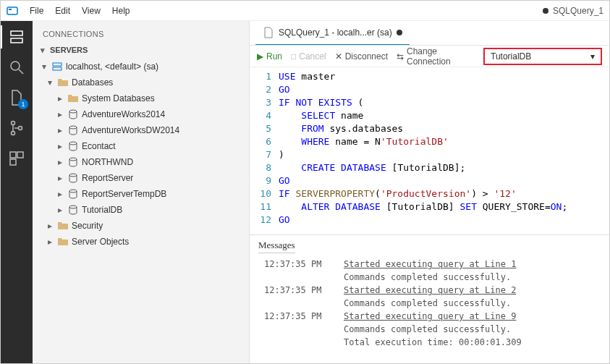  What do you see at coordinates (17, 128) in the screenshot?
I see `activity-source-control` at bounding box center [17, 128].